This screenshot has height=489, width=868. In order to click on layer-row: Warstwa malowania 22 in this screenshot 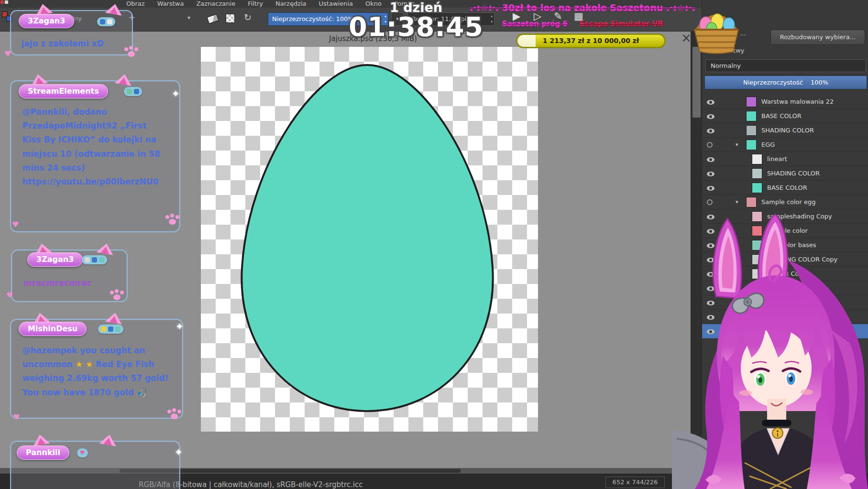, I will do `click(785, 102)`.